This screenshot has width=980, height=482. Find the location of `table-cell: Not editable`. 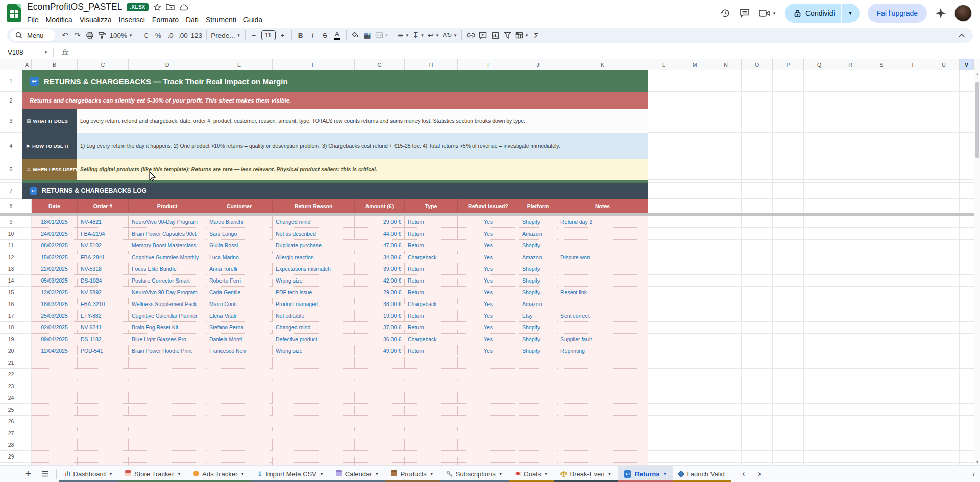

table-cell: Not editable is located at coordinates (313, 316).